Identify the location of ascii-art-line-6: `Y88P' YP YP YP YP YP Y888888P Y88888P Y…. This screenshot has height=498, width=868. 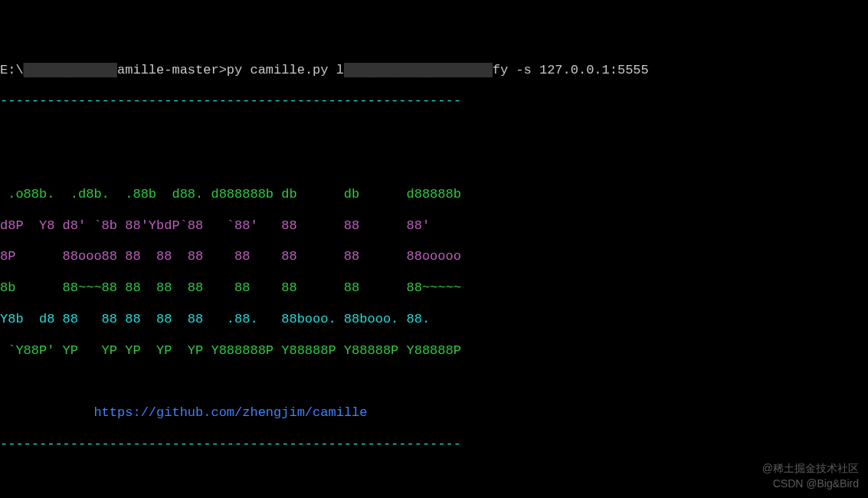
(434, 351).